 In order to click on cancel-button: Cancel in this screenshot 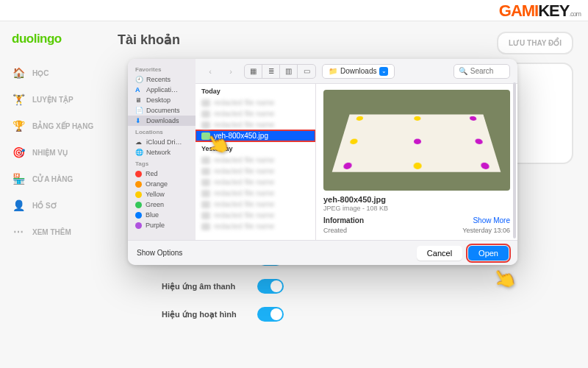, I will do `click(440, 253)`.